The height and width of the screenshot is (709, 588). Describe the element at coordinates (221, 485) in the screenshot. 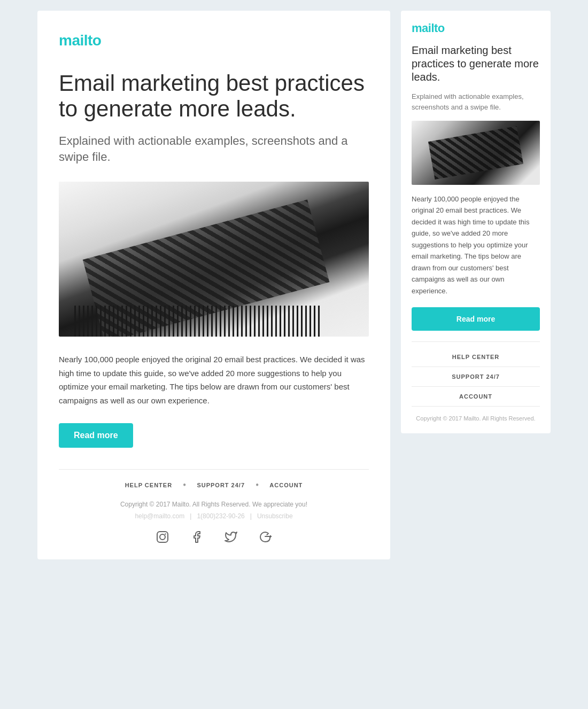

I see `footer-nav-support: SUPPORT 24/7` at that location.